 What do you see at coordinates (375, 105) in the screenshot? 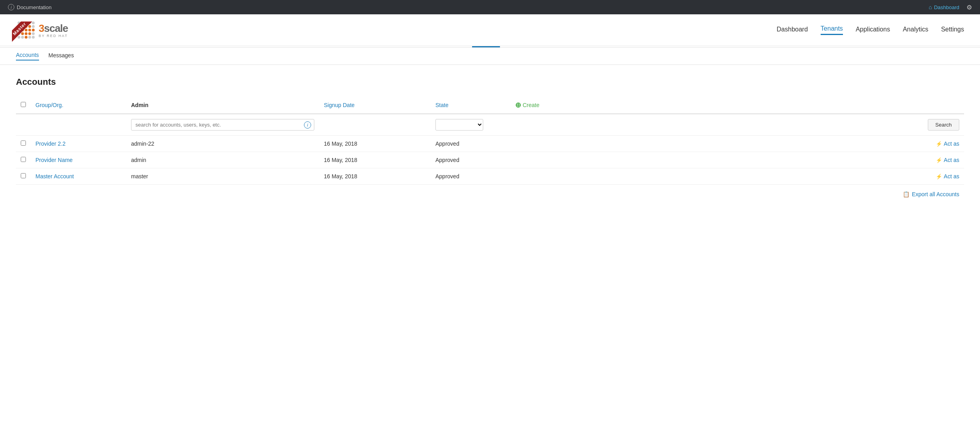
I see `col-signup-date: Signup Date` at bounding box center [375, 105].